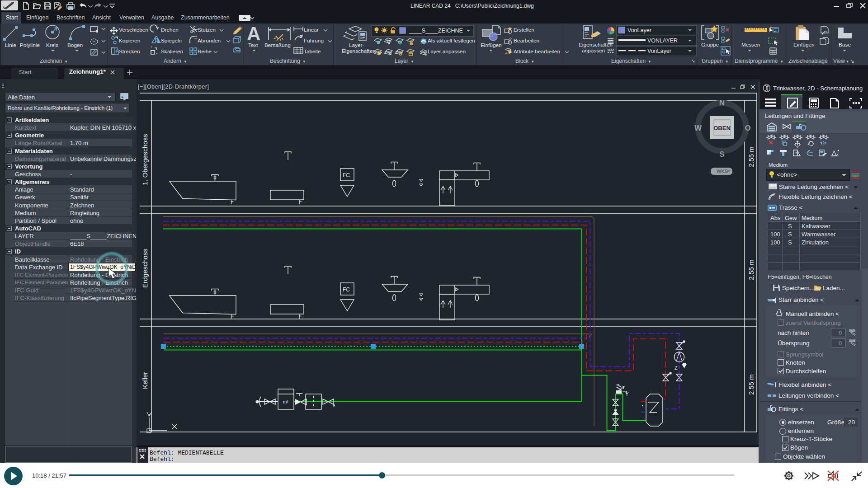 Image resolution: width=868 pixels, height=488 pixels. Describe the element at coordinates (722, 128) in the screenshot. I see `svg-text: OBEN` at that location.